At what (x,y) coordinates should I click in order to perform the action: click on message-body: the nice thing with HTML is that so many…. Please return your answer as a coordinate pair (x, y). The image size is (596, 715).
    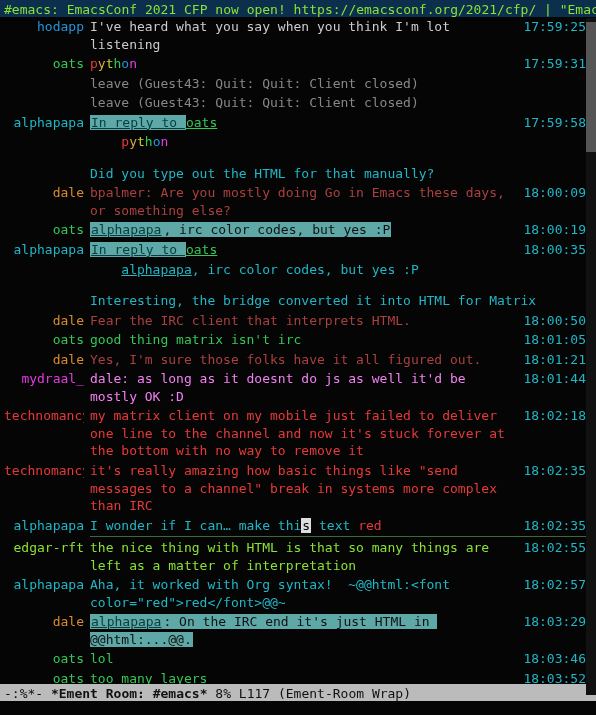
    Looking at the image, I should click on (304, 556).